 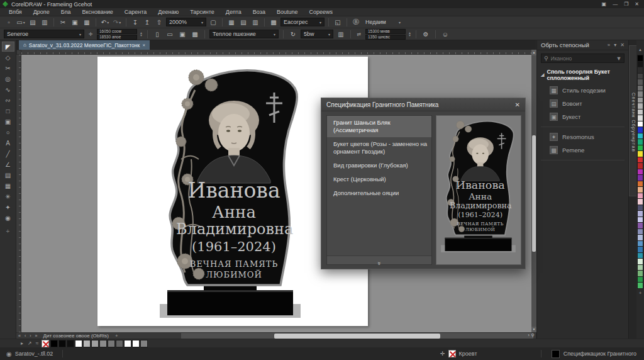 What do you see at coordinates (117, 31) in the screenshot?
I see `position-x-field: 16050 соом` at bounding box center [117, 31].